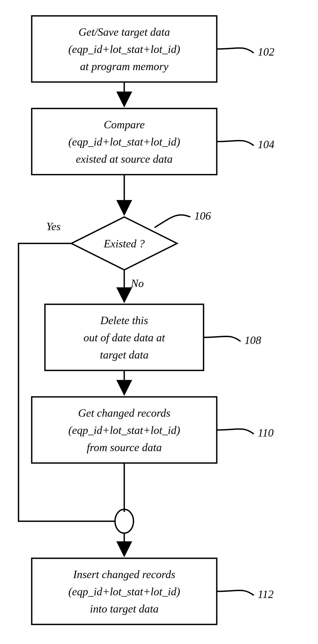  Describe the element at coordinates (137, 283) in the screenshot. I see `edge-label-no: No` at that location.